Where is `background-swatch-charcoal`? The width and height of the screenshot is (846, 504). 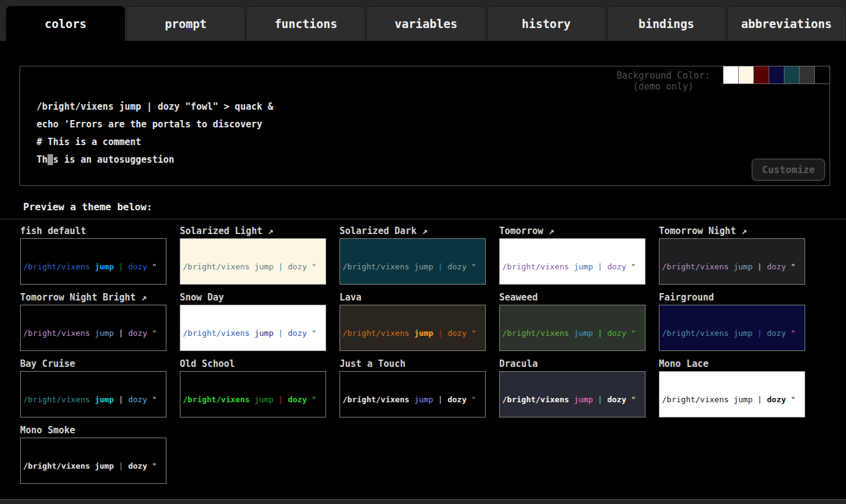 background-swatch-charcoal is located at coordinates (807, 75).